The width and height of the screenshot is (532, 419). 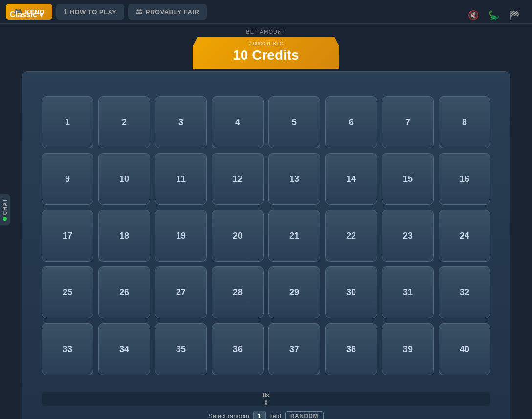 What do you see at coordinates (266, 395) in the screenshot?
I see `multiplier-value: 0x` at bounding box center [266, 395].